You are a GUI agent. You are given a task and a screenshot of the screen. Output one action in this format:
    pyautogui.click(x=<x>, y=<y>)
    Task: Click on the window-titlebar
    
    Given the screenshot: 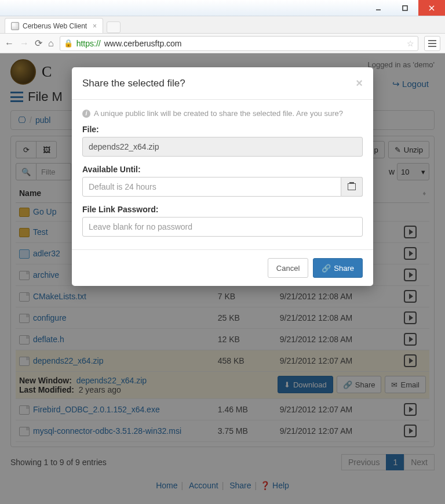 What is the action you would take?
    pyautogui.click(x=222, y=8)
    